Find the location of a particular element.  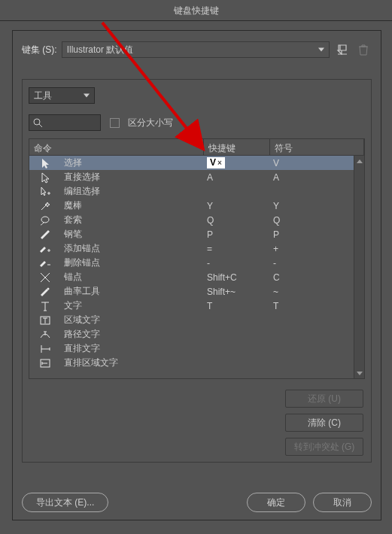

delete-keyset-button is located at coordinates (363, 50).